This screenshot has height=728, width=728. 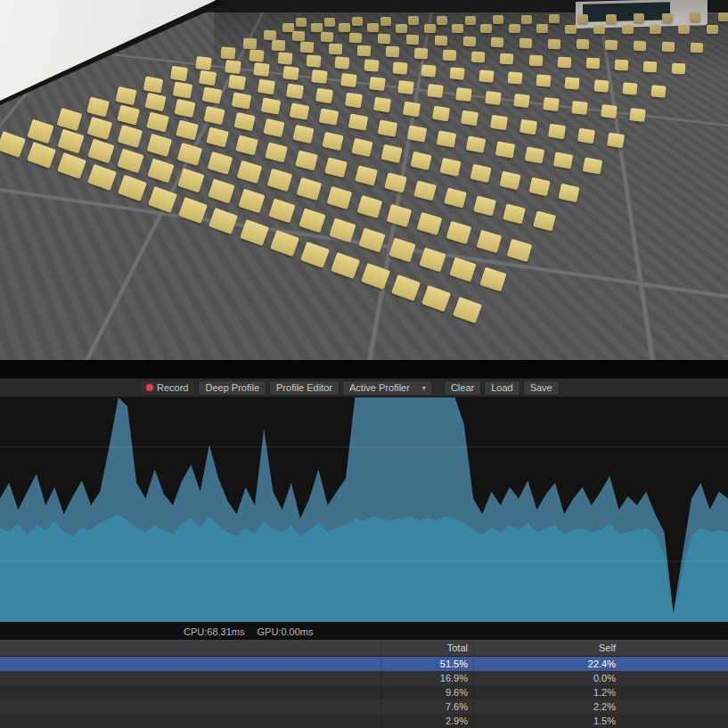 I want to click on column-header-total: Total, so click(x=427, y=648).